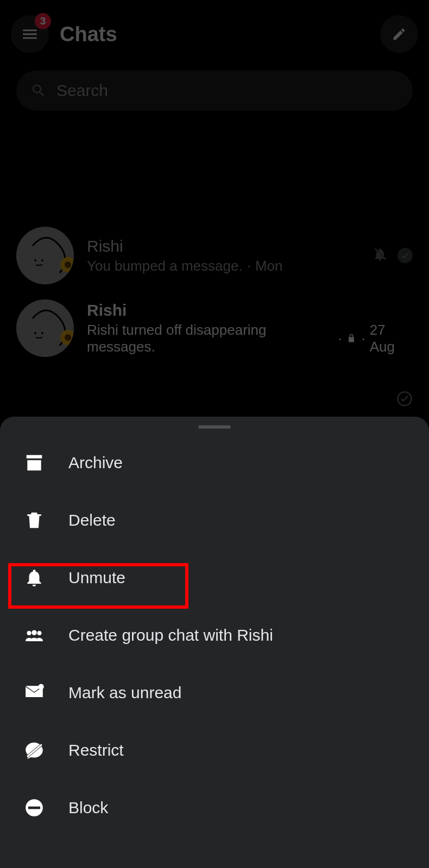  I want to click on sheet-label: Create group chat with Rishi, so click(171, 635).